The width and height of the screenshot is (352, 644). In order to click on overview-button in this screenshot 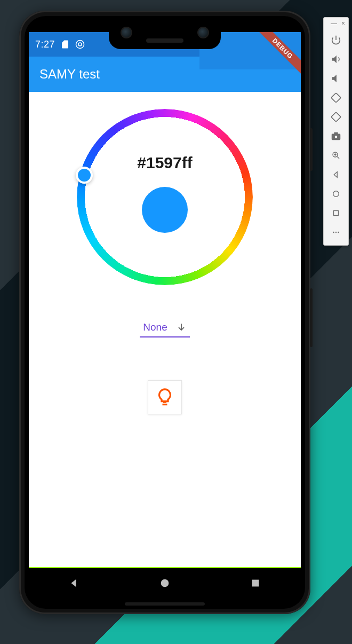, I will do `click(336, 213)`.